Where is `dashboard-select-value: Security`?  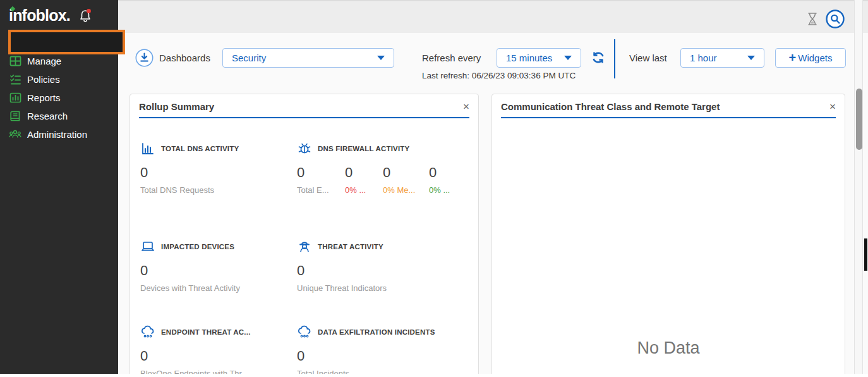
dashboard-select-value: Security is located at coordinates (249, 58).